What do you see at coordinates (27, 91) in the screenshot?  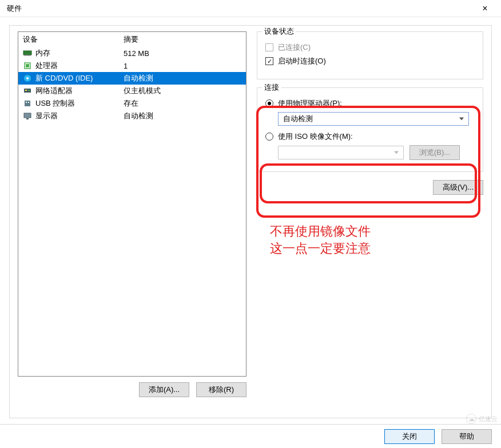 I see `network-icon` at bounding box center [27, 91].